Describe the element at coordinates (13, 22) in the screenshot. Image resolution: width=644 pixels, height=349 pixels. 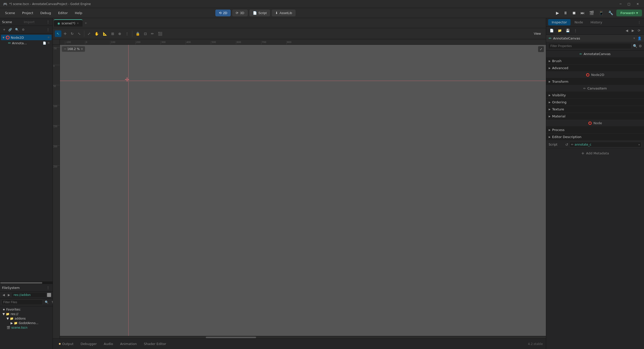
I see `scene-tab: Scene` at that location.